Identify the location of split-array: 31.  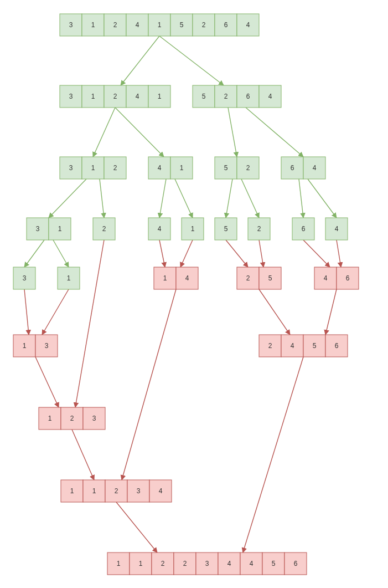
(49, 229).